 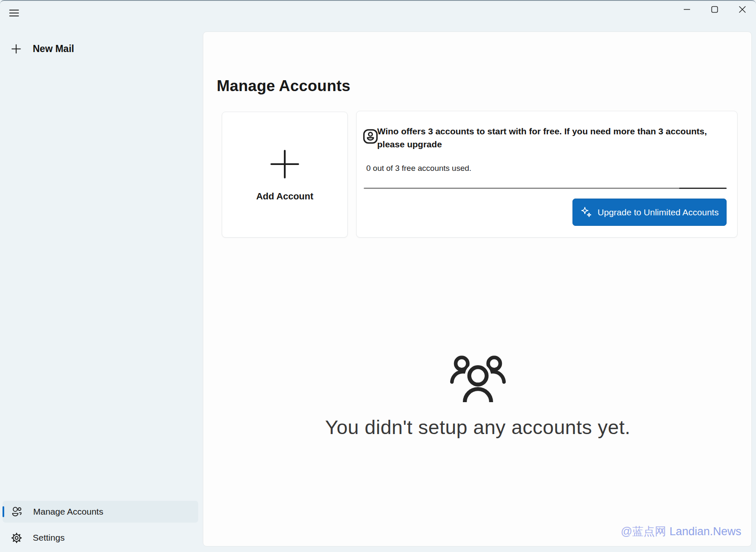 I want to click on people-team-icon, so click(x=478, y=379).